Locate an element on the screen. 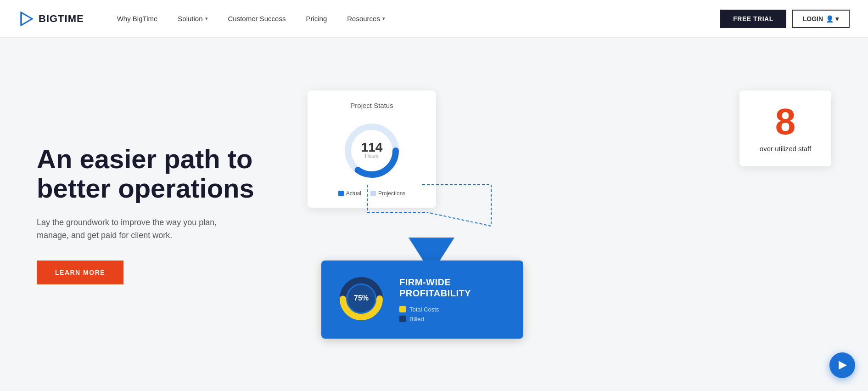 This screenshot has height=391, width=868. overutil-number: 8 is located at coordinates (785, 122).